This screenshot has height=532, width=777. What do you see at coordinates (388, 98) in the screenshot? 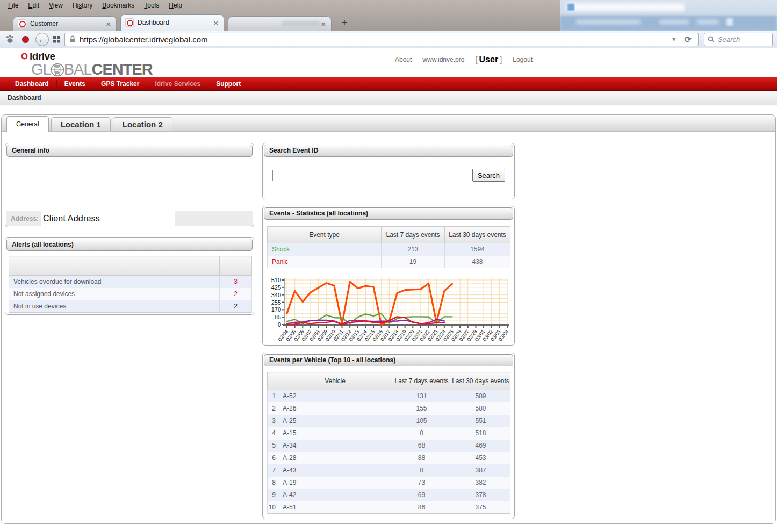
I see `breadcrumb: Dashboard` at bounding box center [388, 98].